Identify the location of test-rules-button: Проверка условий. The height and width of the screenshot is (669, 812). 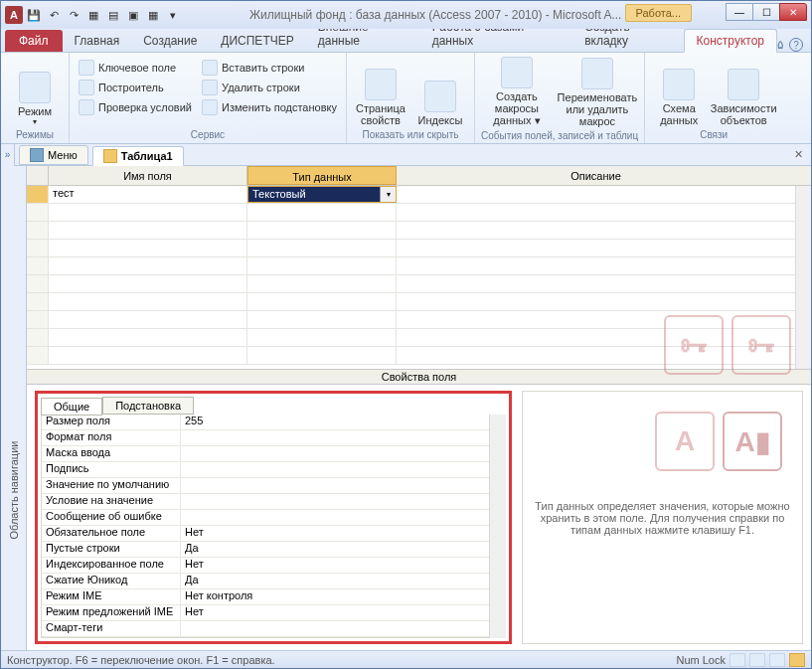
(135, 107).